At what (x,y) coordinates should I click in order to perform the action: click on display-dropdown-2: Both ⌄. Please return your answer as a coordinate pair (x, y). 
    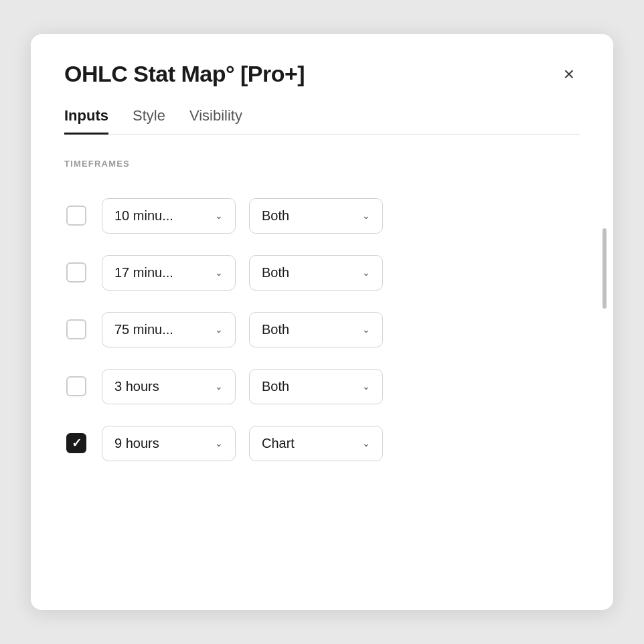
    Looking at the image, I should click on (316, 273).